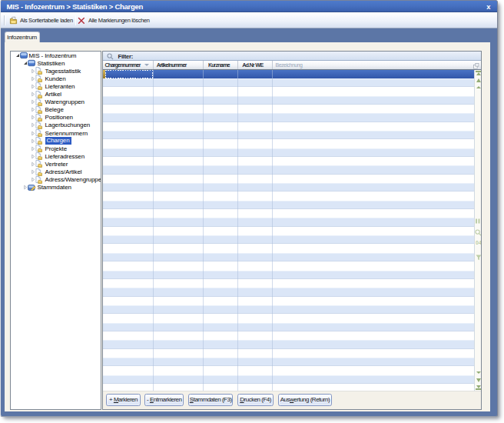 The width and height of the screenshot is (504, 423). Describe the element at coordinates (129, 74) in the screenshot. I see `focused-cell` at that location.